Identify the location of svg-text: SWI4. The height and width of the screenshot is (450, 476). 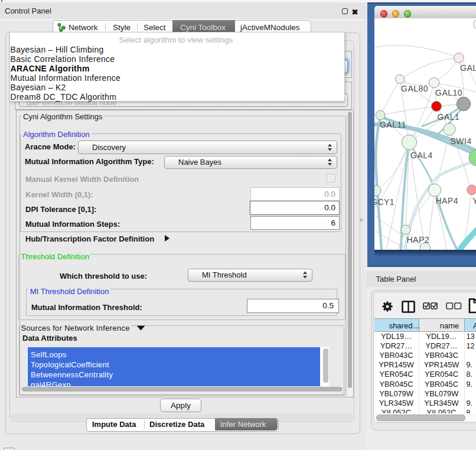
(461, 141).